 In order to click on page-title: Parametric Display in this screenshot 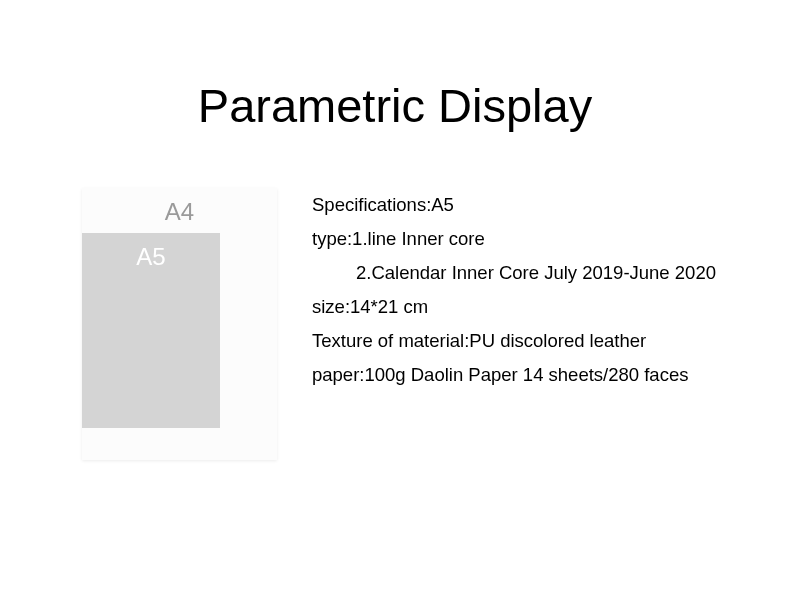, I will do `click(395, 106)`.